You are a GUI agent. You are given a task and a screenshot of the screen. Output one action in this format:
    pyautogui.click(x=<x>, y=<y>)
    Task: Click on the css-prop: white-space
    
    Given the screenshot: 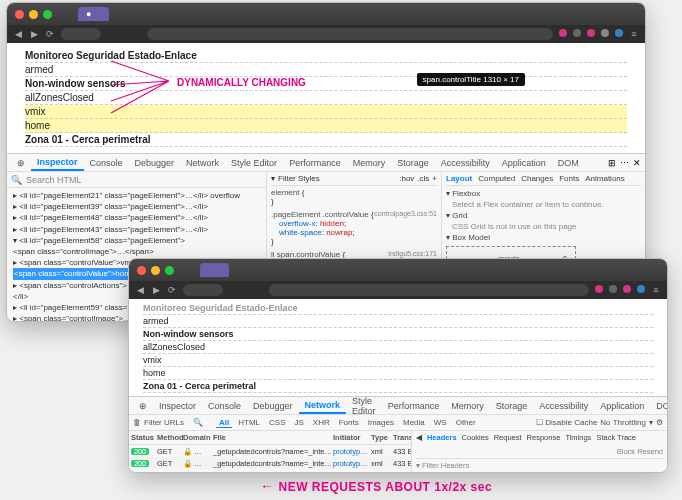 What is the action you would take?
    pyautogui.click(x=300, y=232)
    